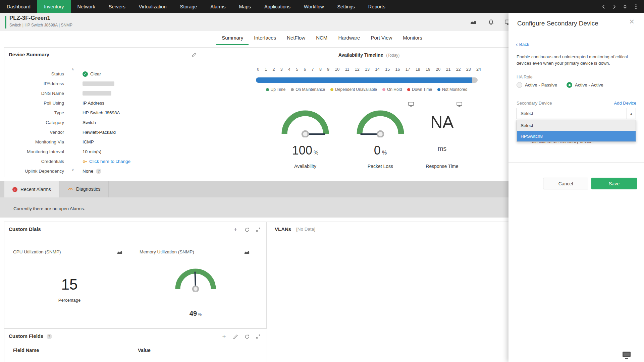  What do you see at coordinates (576, 136) in the screenshot?
I see `dropdown-option-hpswitch8: HPSwitch8` at bounding box center [576, 136].